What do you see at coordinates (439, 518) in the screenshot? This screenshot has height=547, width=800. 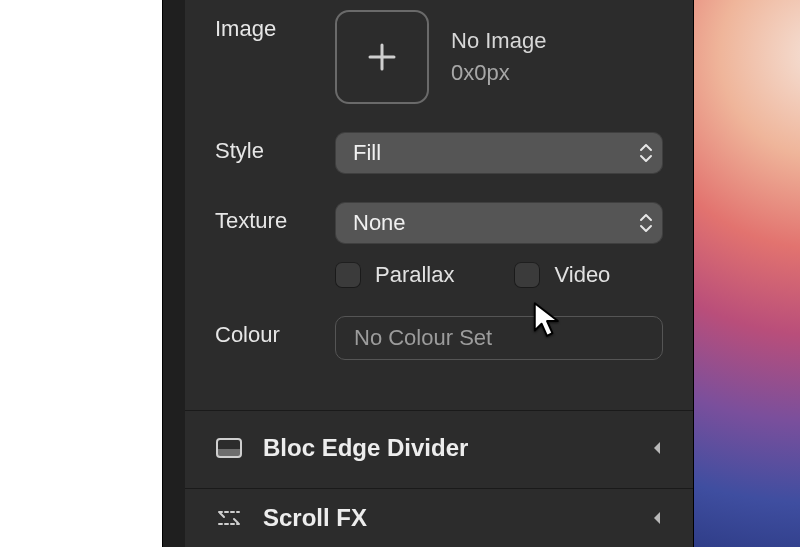 I see `section-scroll-fx: Scroll FX` at bounding box center [439, 518].